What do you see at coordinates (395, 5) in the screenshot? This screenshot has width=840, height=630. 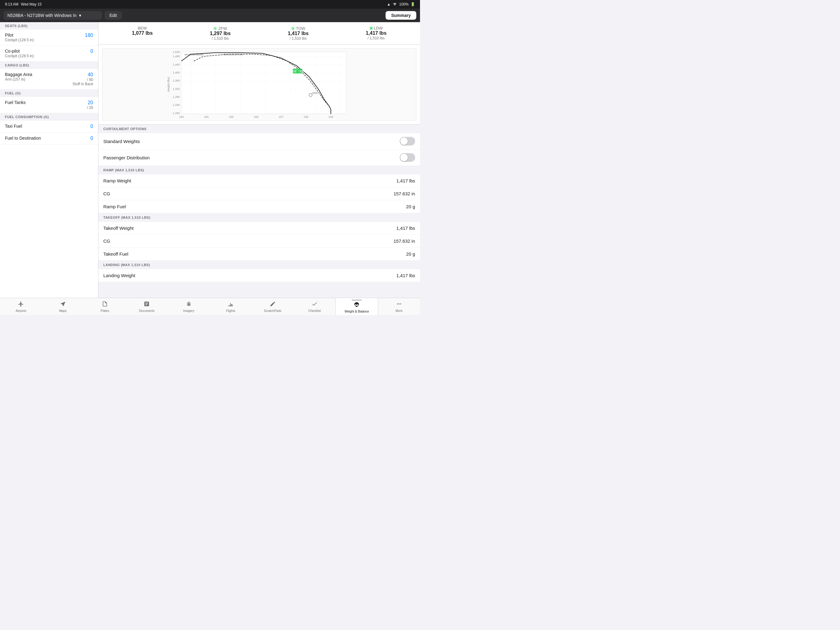 I see `wifi-icon` at bounding box center [395, 5].